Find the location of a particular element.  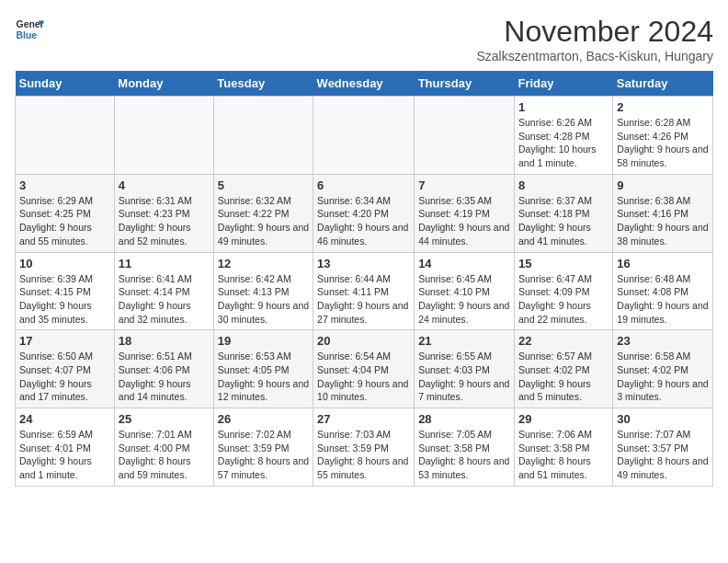

day-info: Sunrise: 6:45 AM Sunset: 4:10 PM Dayligh… is located at coordinates (464, 300).